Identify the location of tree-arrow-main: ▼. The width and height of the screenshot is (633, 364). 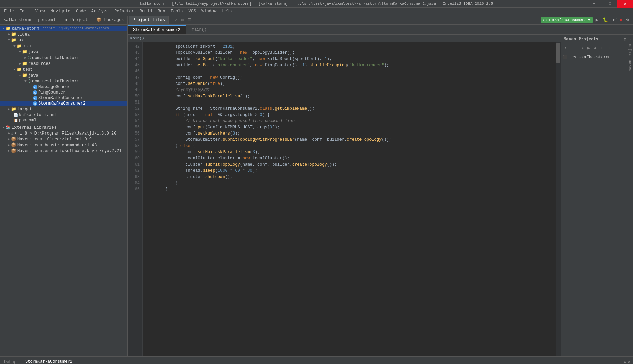
(14, 46).